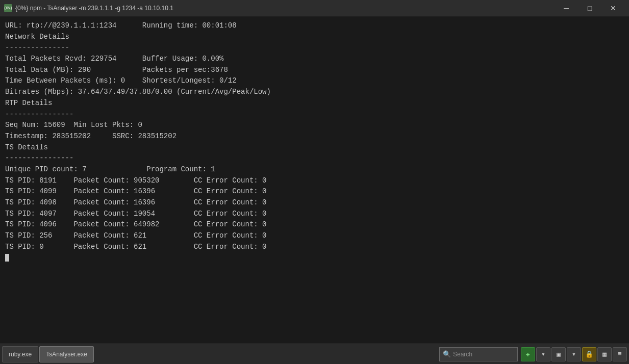  I want to click on title-bar: {0%} {0%} npm - TsAnalyser -m 239.1.1.1 …, so click(314, 8).